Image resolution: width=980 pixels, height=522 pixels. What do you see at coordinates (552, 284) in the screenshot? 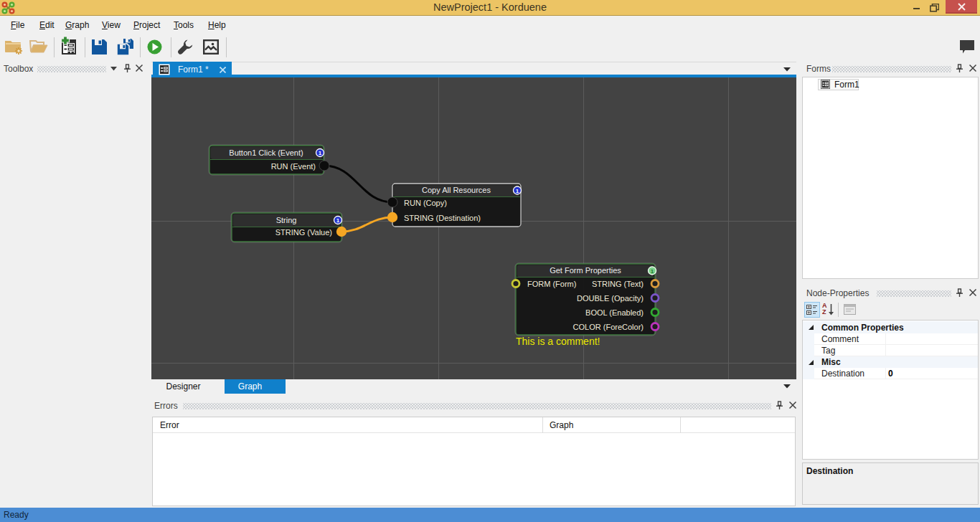
I see `svg-text: FORM (Form)` at bounding box center [552, 284].